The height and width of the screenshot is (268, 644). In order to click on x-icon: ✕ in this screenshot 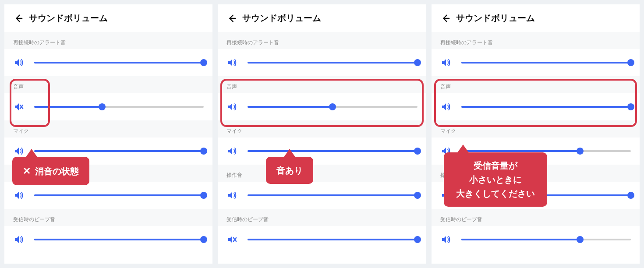, I will do `click(27, 171)`.